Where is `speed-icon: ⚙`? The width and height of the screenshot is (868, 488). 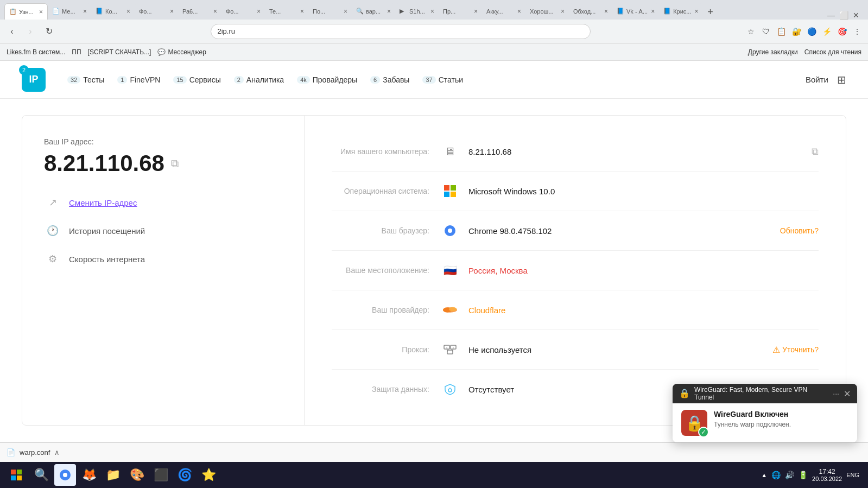
speed-icon: ⚙ is located at coordinates (53, 259).